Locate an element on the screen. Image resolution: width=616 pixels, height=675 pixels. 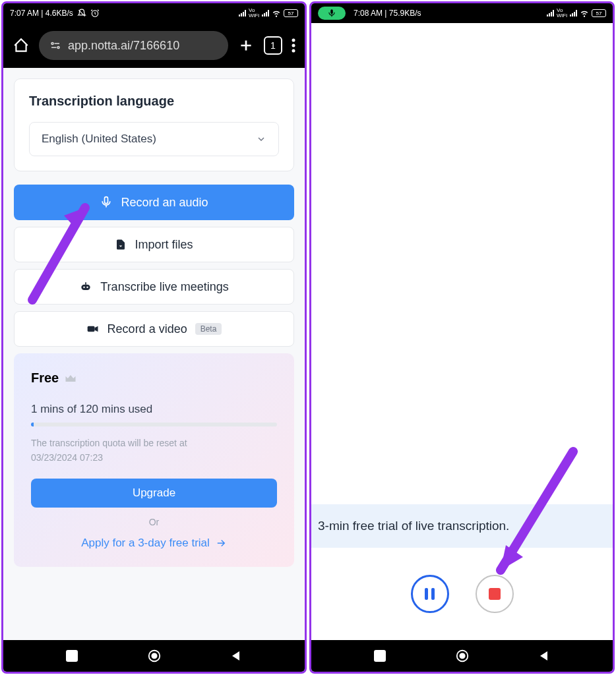
status-time: 7:07 AM | 4.6KB/s is located at coordinates (42, 13).